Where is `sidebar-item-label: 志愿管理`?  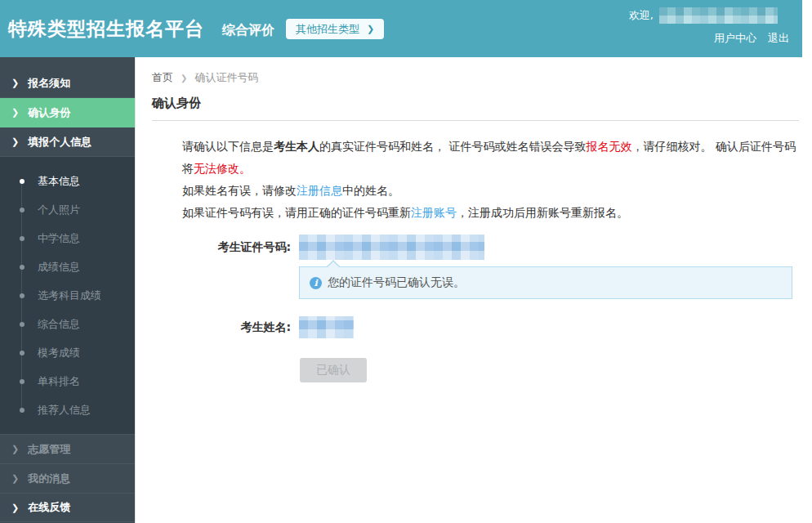 sidebar-item-label: 志愿管理 is located at coordinates (49, 449).